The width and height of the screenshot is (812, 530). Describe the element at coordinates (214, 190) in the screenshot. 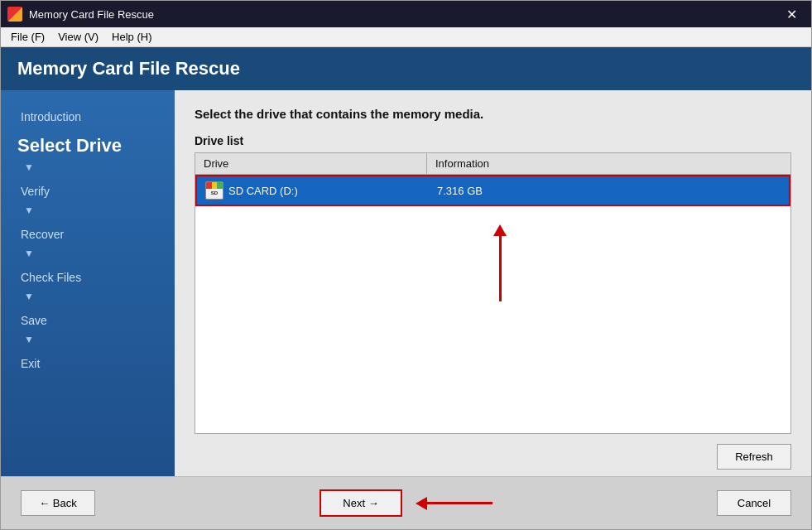

I see `sd-card-icon: SD` at that location.